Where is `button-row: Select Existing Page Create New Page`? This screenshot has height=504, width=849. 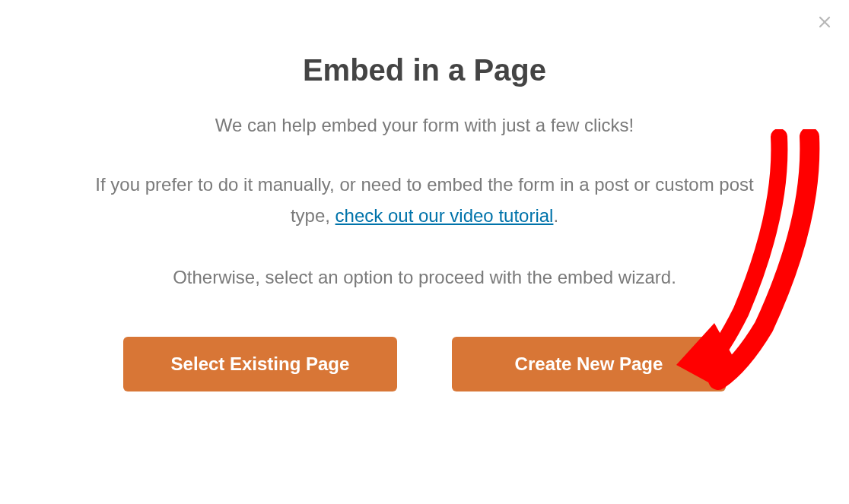 button-row: Select Existing Page Create New Page is located at coordinates (424, 364).